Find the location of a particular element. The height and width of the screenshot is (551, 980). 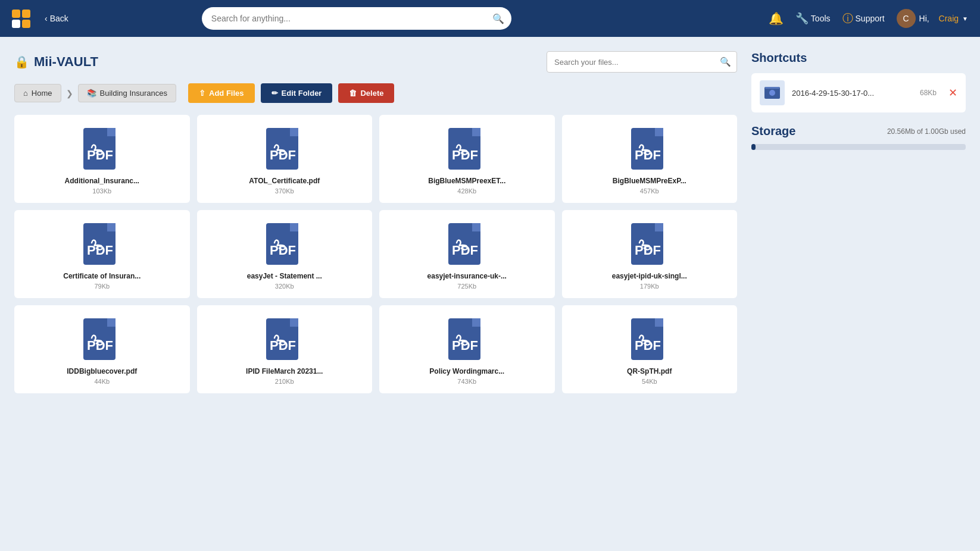

storage-used-label: 20.56Mb of 1.00Gb used is located at coordinates (926, 132).